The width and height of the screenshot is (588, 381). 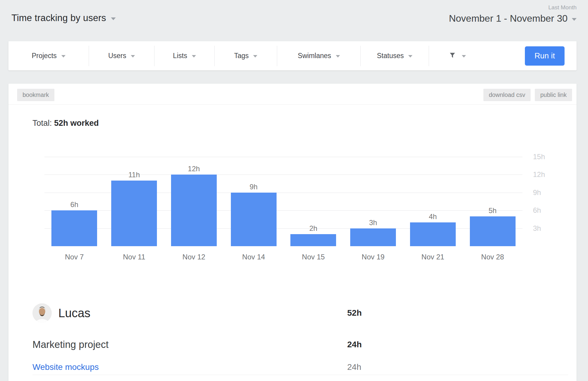 I want to click on avatar, so click(x=42, y=313).